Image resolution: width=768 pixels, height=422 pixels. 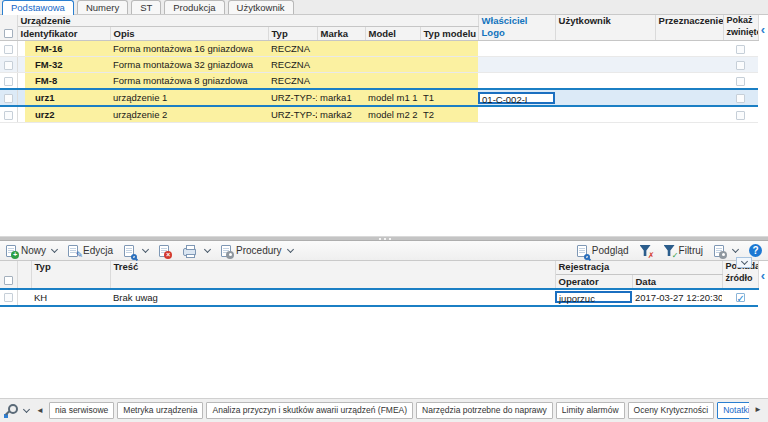 I want to click on scroll-tabs-right-icon, so click(x=758, y=410).